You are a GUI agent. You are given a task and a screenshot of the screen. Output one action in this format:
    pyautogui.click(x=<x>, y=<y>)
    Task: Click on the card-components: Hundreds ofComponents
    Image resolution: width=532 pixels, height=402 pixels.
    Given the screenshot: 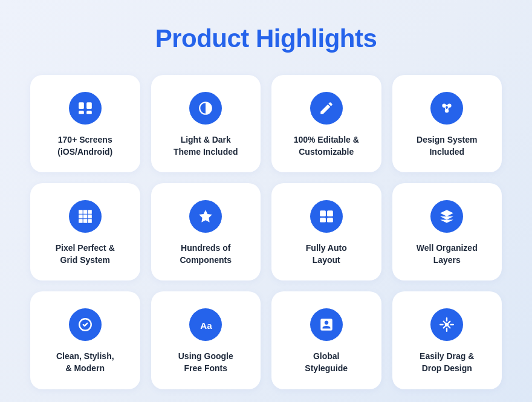 What is the action you would take?
    pyautogui.click(x=206, y=232)
    